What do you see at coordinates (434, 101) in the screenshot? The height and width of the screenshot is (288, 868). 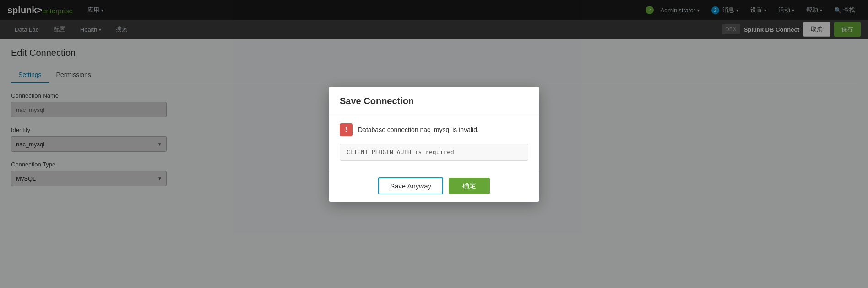 I see `modal-title: Save Connection` at bounding box center [434, 101].